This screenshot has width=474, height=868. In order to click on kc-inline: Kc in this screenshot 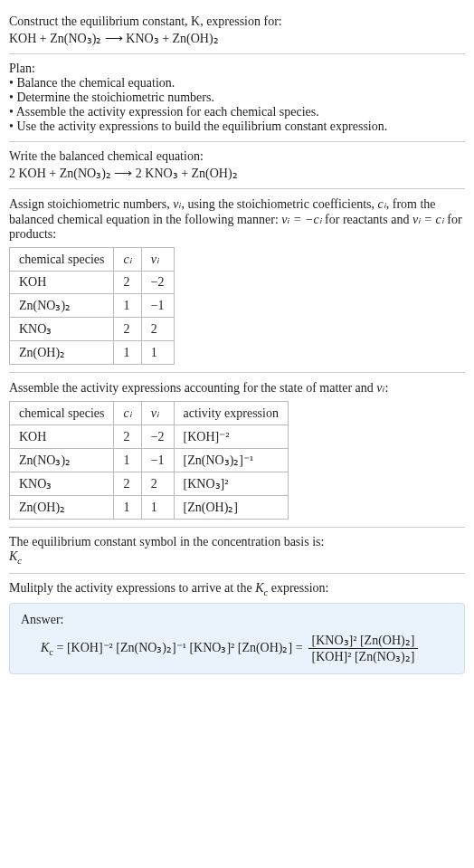, I will do `click(261, 588)`.